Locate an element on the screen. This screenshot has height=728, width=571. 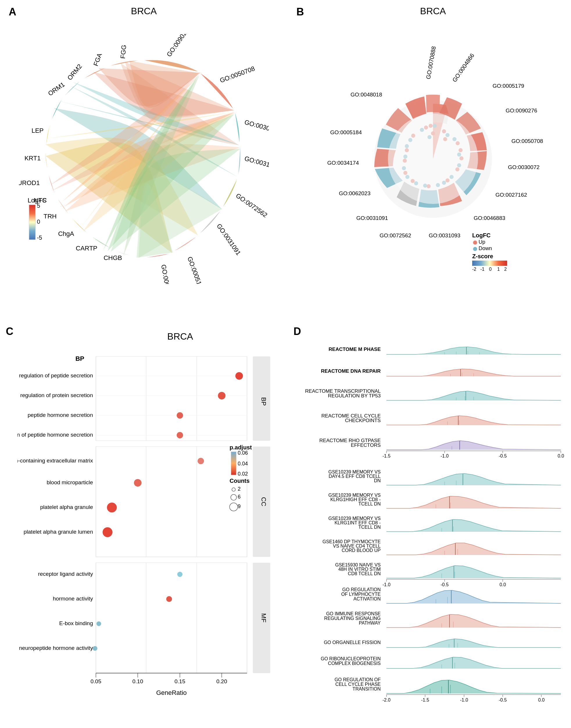
svg-text: GO:0027162 is located at coordinates (511, 195).